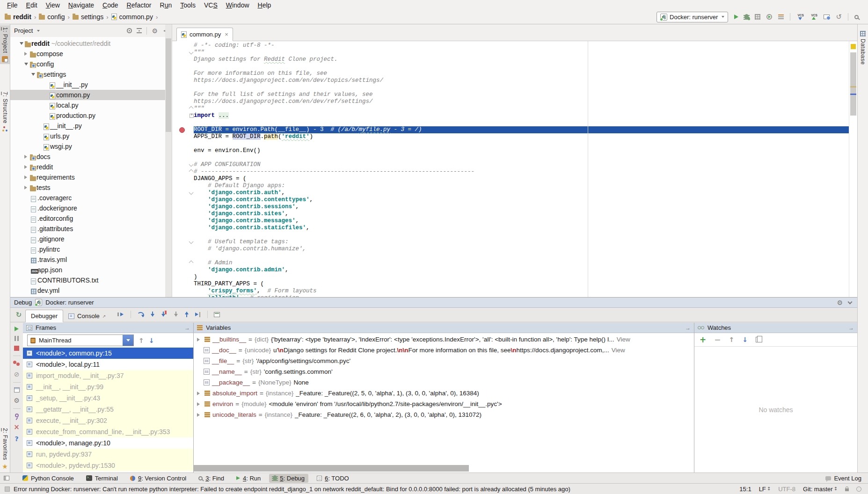  Describe the element at coordinates (88, 105) in the screenshot. I see `tree-item-localpy: local.py` at that location.